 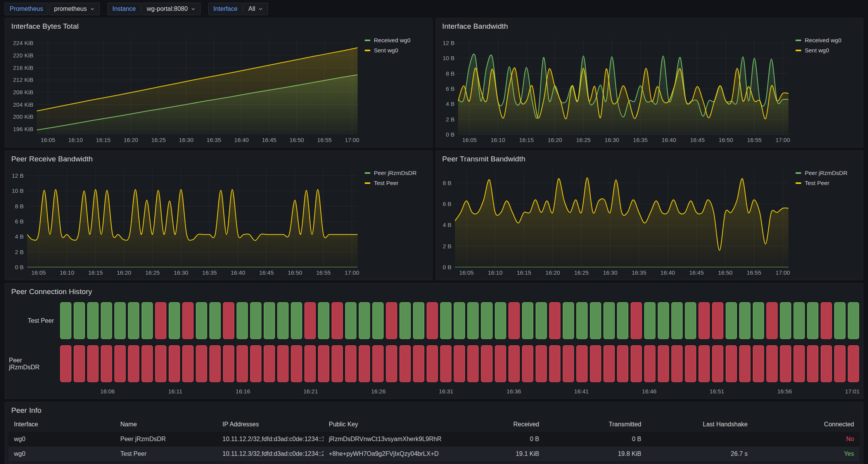 I want to click on cell-received: 0 B, so click(x=500, y=439).